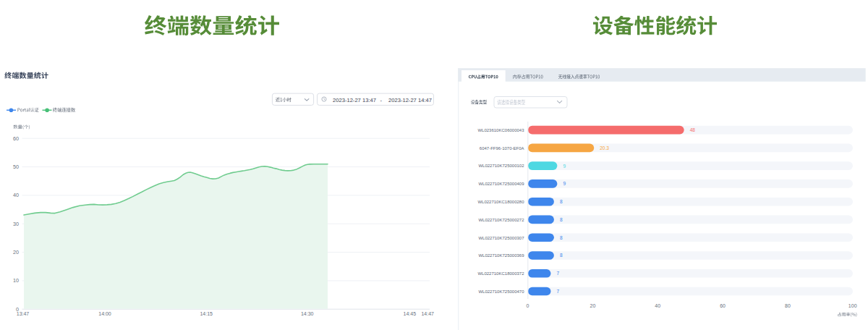  What do you see at coordinates (16, 281) in the screenshot?
I see `svg-text: 10` at bounding box center [16, 281].